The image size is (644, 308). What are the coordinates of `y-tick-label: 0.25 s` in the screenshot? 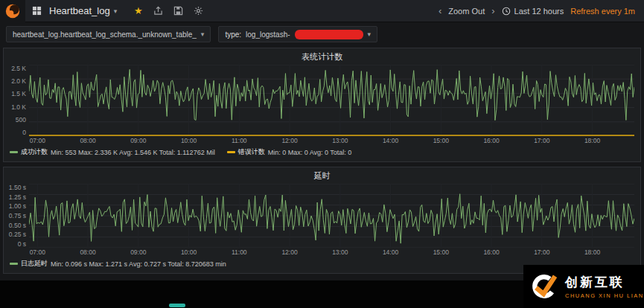 It's located at (18, 234).